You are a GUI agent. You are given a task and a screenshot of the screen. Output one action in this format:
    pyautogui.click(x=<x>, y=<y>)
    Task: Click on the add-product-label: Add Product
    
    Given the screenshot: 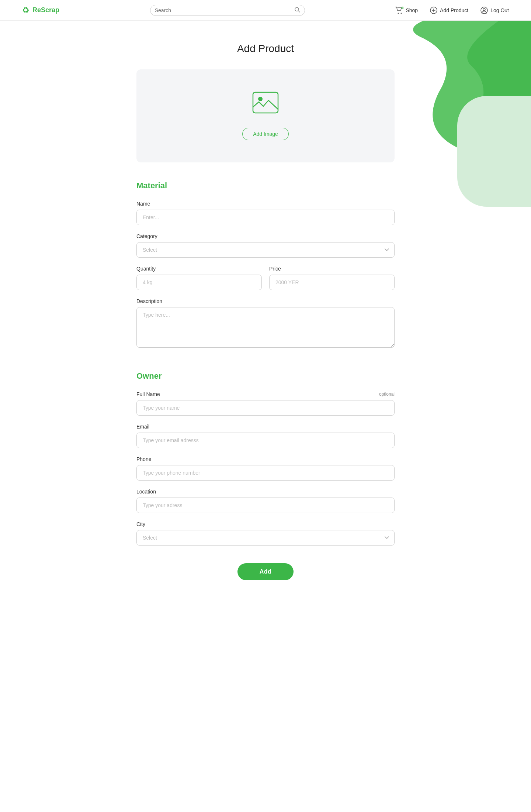 What is the action you would take?
    pyautogui.click(x=454, y=10)
    